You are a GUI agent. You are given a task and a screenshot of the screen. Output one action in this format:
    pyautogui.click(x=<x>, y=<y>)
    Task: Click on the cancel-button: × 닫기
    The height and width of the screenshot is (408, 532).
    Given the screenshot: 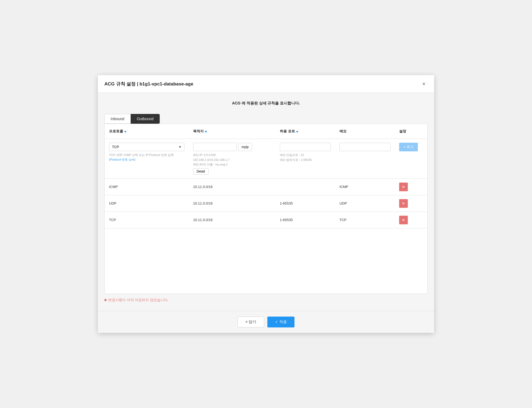 What is the action you would take?
    pyautogui.click(x=251, y=322)
    